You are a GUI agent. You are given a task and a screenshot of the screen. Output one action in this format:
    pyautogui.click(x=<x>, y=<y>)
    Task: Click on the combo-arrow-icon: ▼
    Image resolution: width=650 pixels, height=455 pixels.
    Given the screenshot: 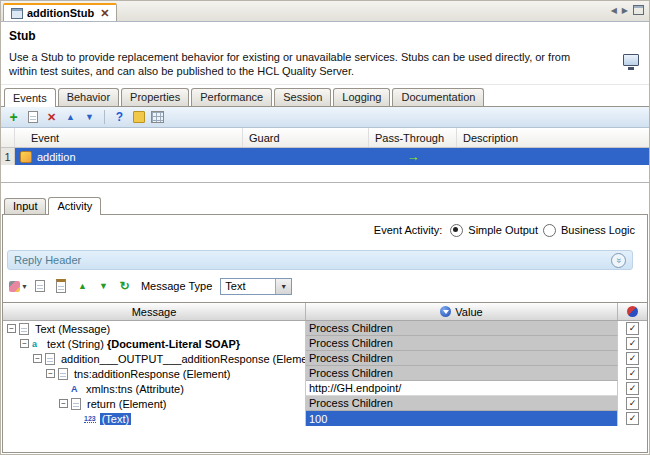 What is the action you would take?
    pyautogui.click(x=283, y=286)
    